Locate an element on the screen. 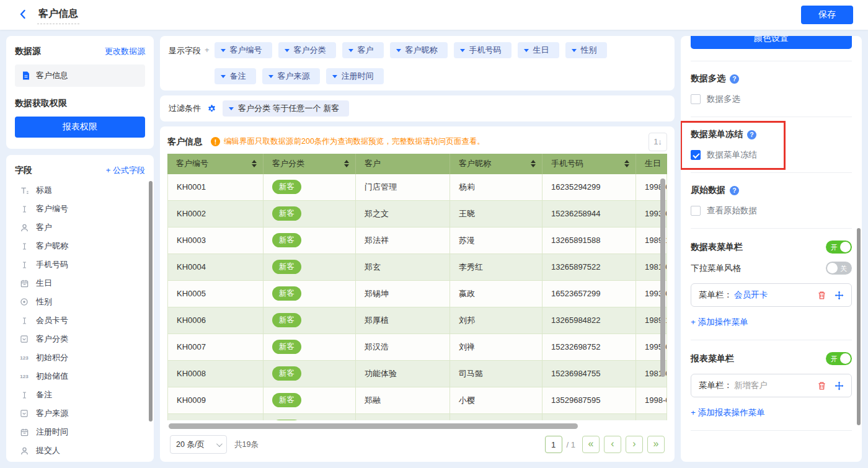 This screenshot has width=868, height=468. field-label: 初始储值 is located at coordinates (52, 376).